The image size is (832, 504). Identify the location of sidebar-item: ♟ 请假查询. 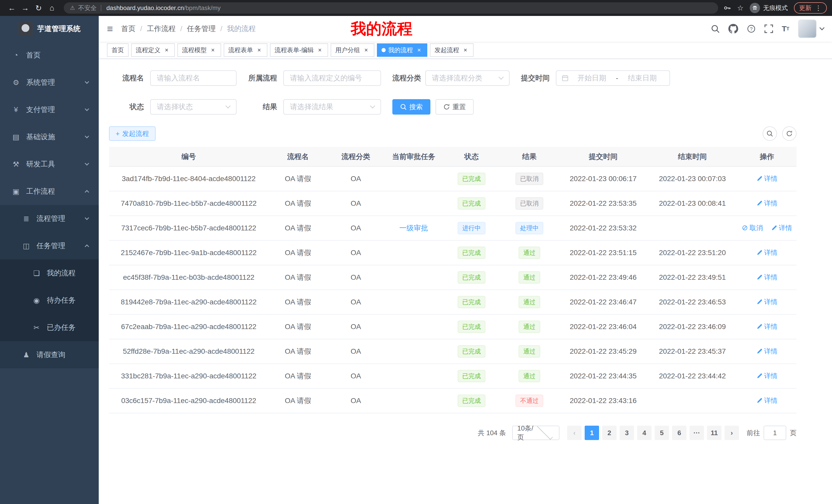
(49, 355).